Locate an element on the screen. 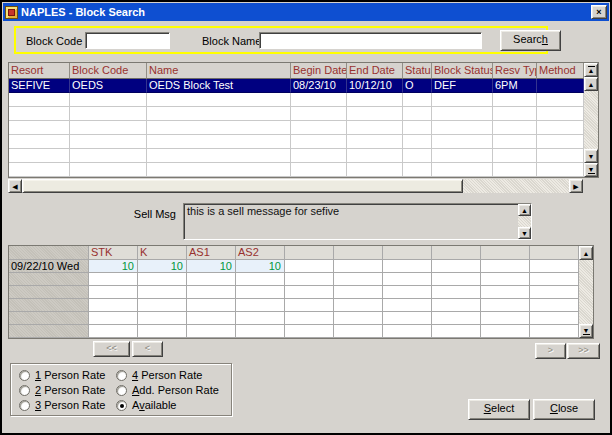 Image resolution: width=612 pixels, height=435 pixels. window-title: NAPLES - Block Search is located at coordinates (306, 12).